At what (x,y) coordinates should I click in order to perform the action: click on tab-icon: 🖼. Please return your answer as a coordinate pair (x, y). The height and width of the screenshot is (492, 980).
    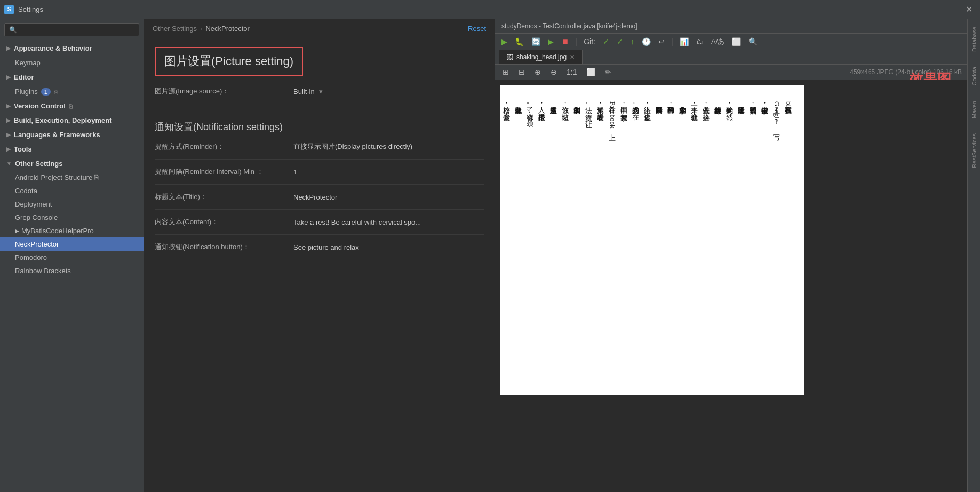
    Looking at the image, I should click on (510, 57).